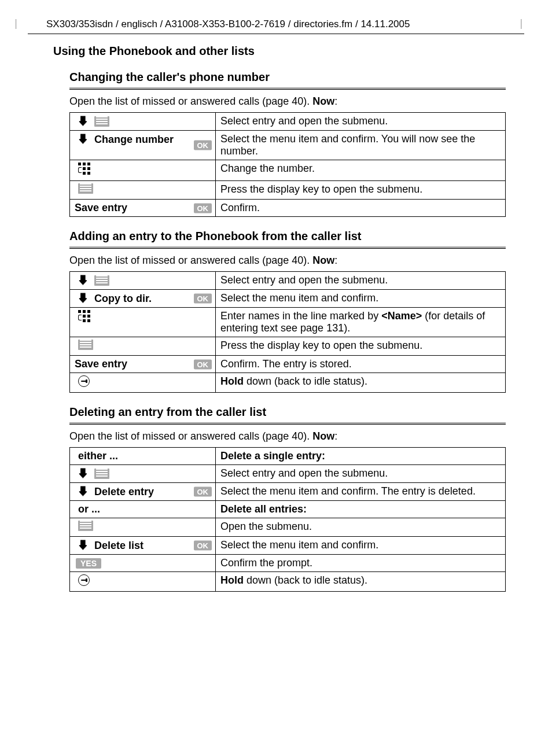  What do you see at coordinates (361, 146) in the screenshot?
I see `cell-desc: Select the menu item and confirm. You wi…` at bounding box center [361, 146].